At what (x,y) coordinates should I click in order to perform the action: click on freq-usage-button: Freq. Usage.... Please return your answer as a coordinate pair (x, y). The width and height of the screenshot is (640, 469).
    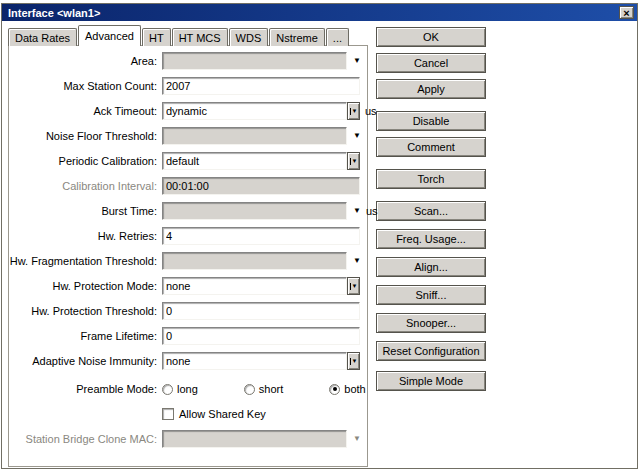
    Looking at the image, I should click on (431, 239).